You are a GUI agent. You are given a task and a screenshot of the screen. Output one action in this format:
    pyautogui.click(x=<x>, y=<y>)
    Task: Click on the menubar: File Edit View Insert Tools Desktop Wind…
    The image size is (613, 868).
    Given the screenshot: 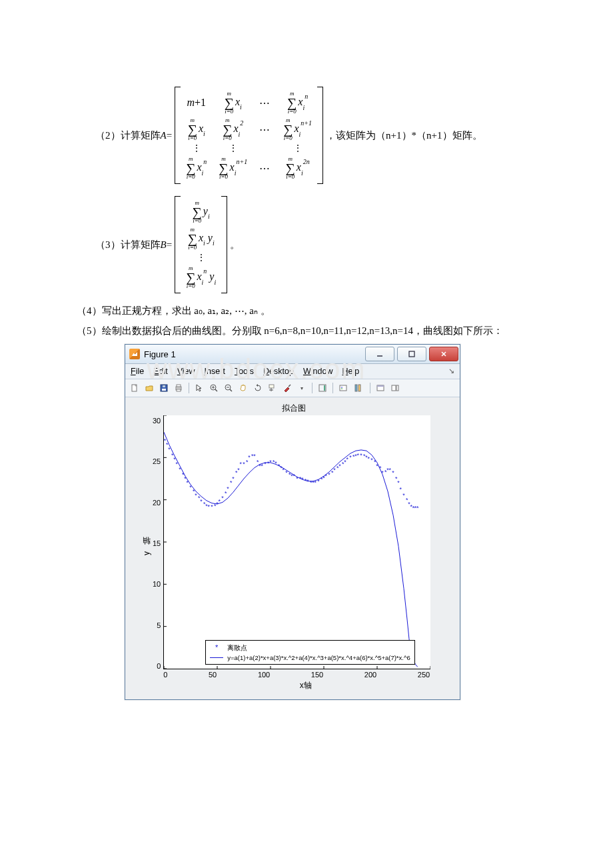 What is the action you would take?
    pyautogui.click(x=293, y=372)
    